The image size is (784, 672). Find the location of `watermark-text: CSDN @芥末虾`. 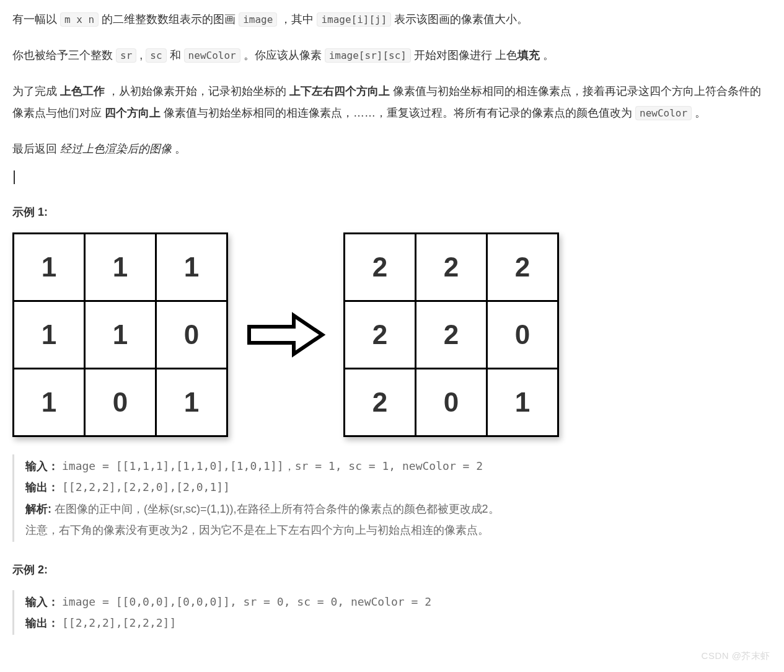

watermark-text: CSDN @芥末虾 is located at coordinates (736, 655).